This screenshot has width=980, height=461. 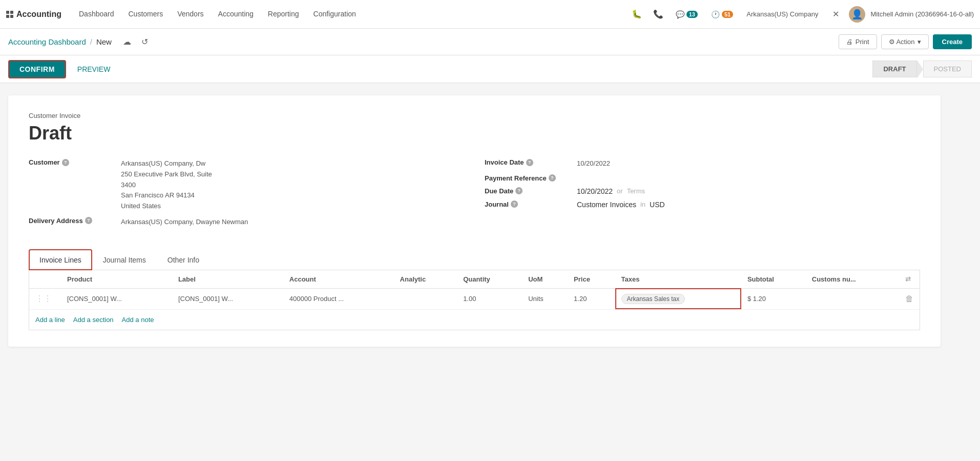 What do you see at coordinates (852, 279) in the screenshot?
I see `col-customs: Customs nu...` at bounding box center [852, 279].